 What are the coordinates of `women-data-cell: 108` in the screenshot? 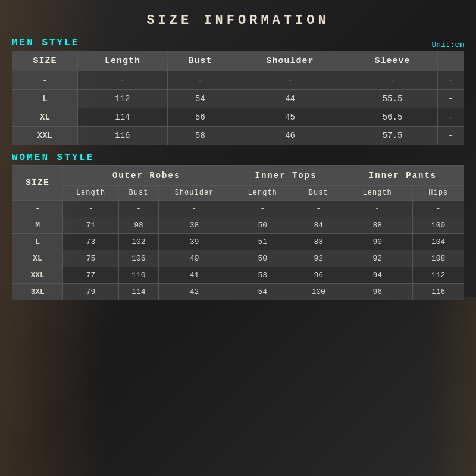 It's located at (439, 259).